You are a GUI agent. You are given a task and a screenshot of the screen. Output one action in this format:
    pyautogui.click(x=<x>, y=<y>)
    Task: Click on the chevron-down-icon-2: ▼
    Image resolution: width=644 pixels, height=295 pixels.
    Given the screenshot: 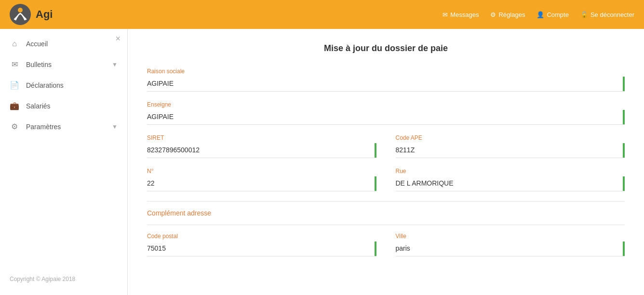 What is the action you would take?
    pyautogui.click(x=115, y=127)
    